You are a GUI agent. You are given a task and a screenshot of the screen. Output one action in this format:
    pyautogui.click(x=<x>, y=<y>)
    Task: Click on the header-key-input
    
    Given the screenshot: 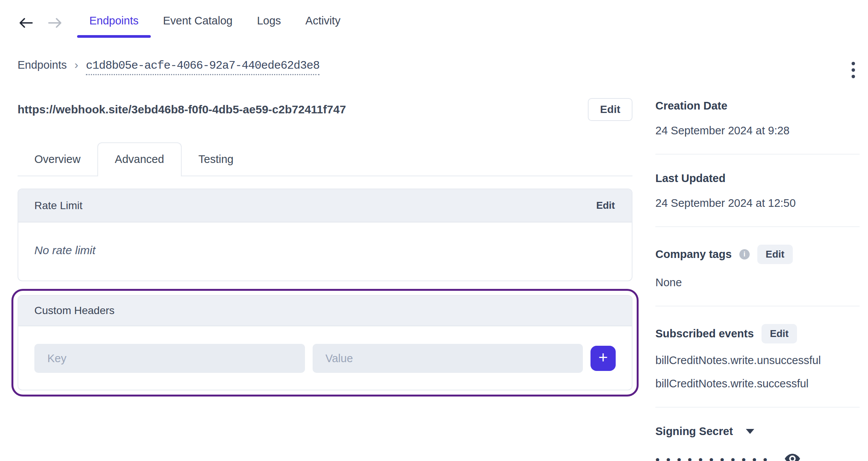 What is the action you would take?
    pyautogui.click(x=169, y=358)
    